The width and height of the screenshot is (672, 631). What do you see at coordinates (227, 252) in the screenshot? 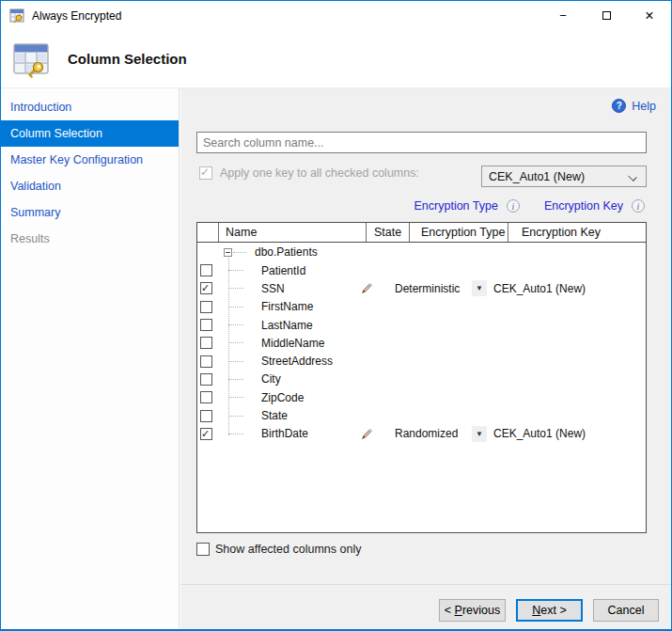
I see `collapse-icon` at bounding box center [227, 252].